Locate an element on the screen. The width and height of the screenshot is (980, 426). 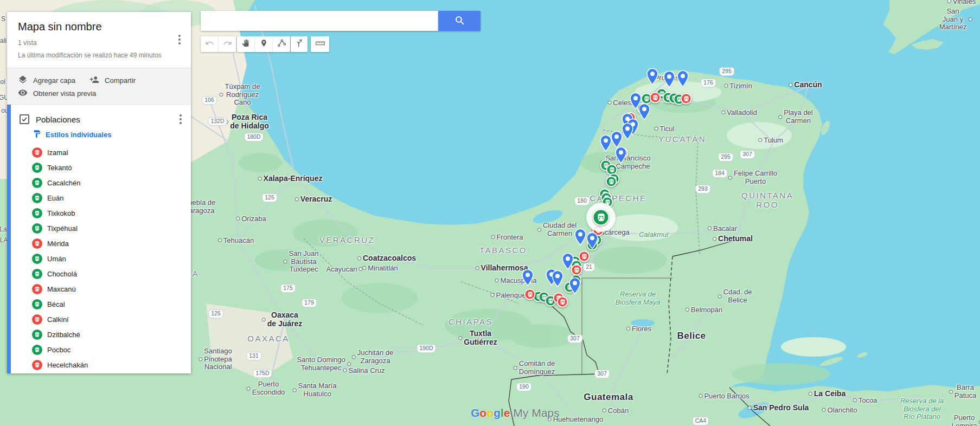
individual-styles-link: Estilos individuales is located at coordinates (72, 134).